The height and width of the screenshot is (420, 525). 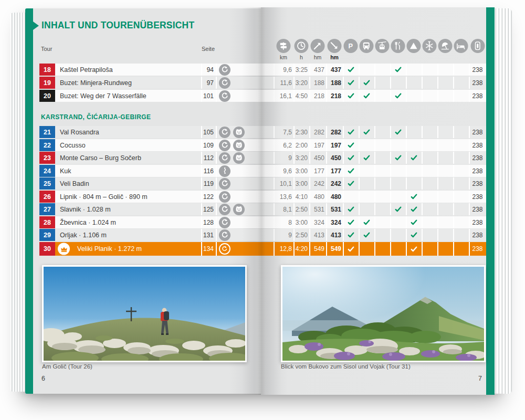 What do you see at coordinates (47, 223) in the screenshot?
I see `tour-number-badge: 28` at bounding box center [47, 223].